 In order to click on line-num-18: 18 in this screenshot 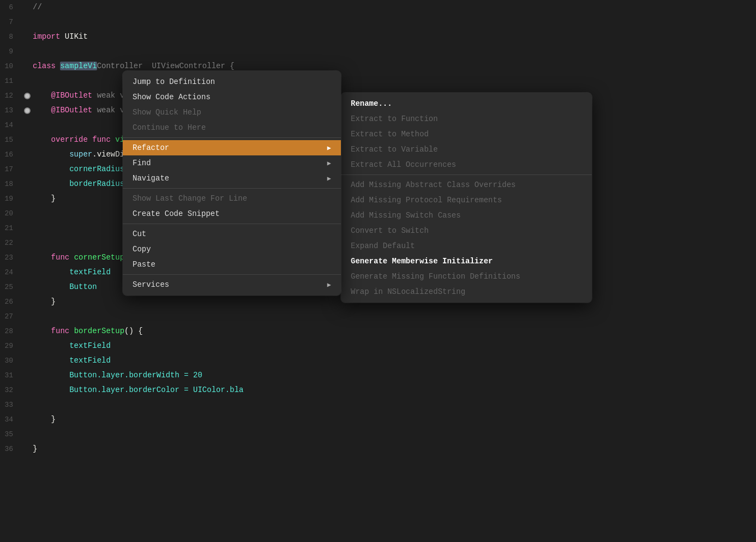, I will do `click(11, 184)`.